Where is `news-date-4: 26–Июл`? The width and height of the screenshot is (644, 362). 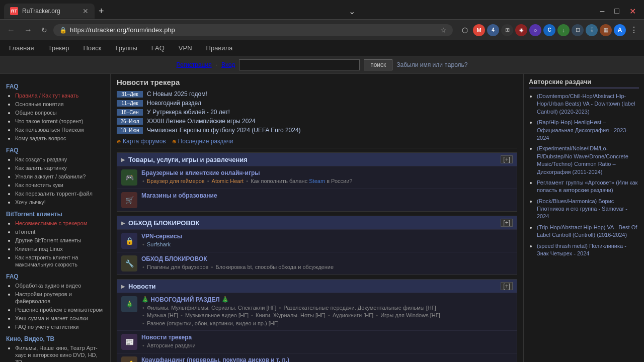
news-date-4: 26–Июл is located at coordinates (130, 122).